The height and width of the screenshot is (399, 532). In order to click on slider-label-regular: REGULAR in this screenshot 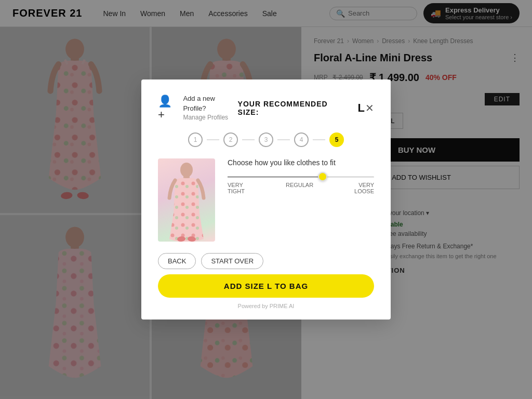, I will do `click(299, 185)`.